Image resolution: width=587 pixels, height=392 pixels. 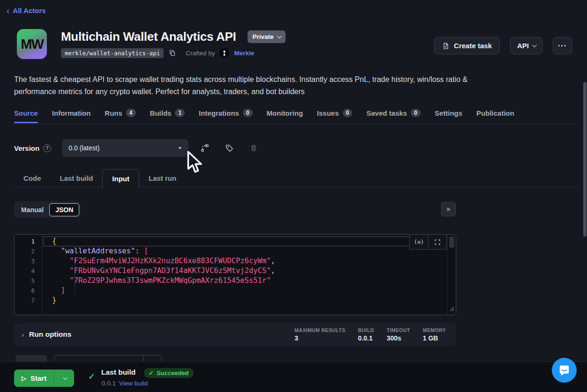 What do you see at coordinates (235, 334) in the screenshot?
I see `run-options-bar: › Run options MAXIMUM RESULTS3BUILD0.0.1…` at bounding box center [235, 334].